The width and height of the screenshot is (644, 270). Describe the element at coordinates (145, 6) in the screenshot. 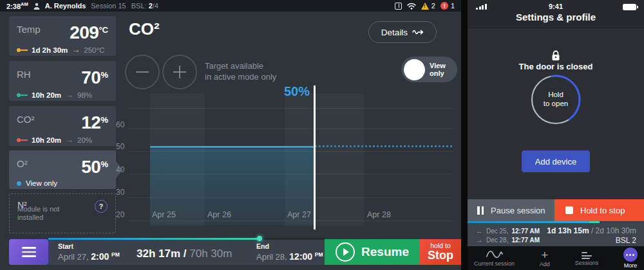

I see `bsl-indicator: BSL: 2/4` at that location.